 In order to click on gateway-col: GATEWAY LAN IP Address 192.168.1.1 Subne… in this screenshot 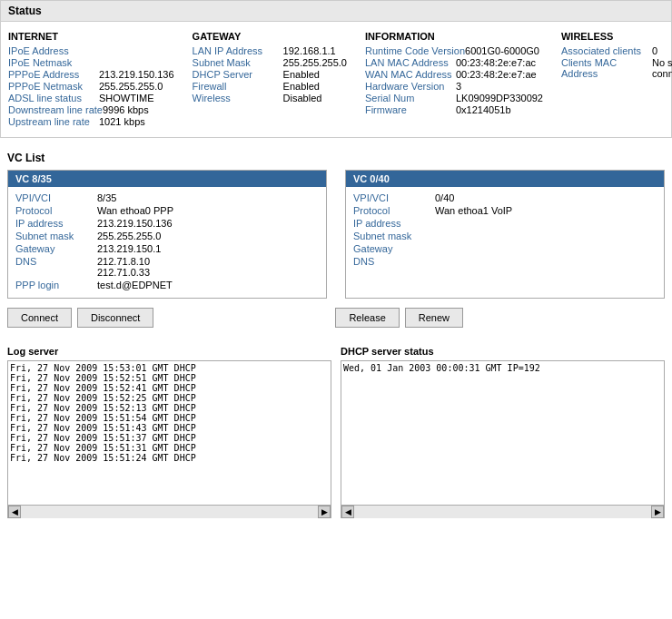, I will do `click(270, 80)`.